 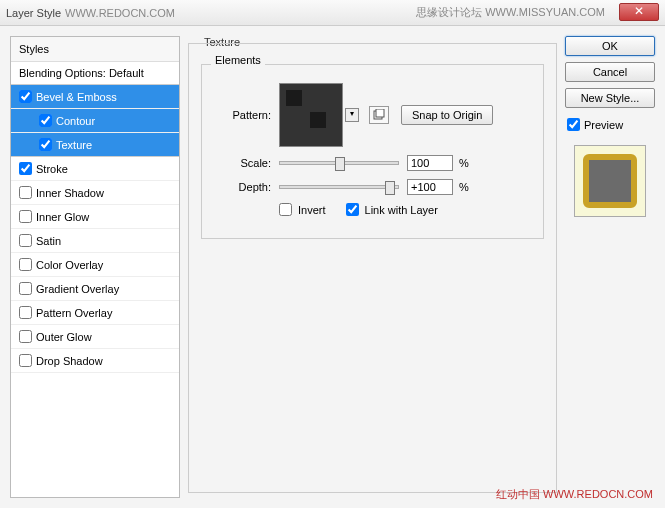 I want to click on snap-to-origin-button: Snap to Origin, so click(x=447, y=115).